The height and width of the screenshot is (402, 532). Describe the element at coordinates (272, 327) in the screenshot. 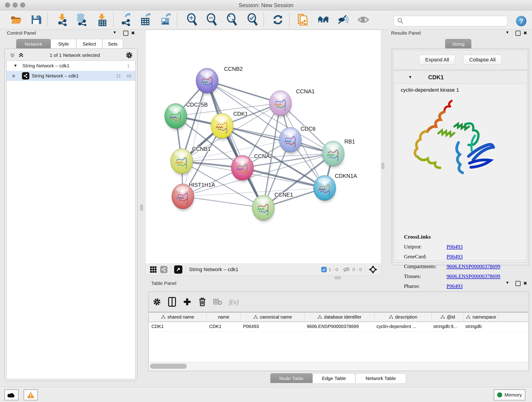

I see `table-cell: P06493` at that location.